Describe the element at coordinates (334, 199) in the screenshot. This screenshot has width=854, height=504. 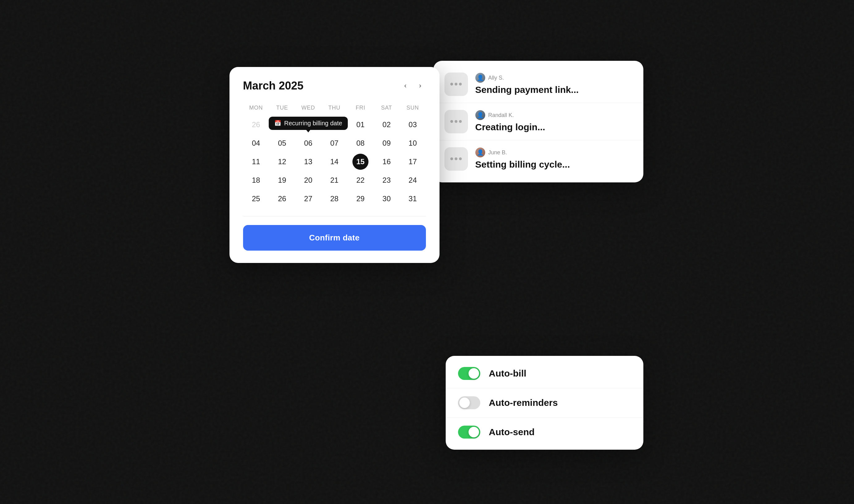
I see `calendar-week-5: 25 26 27 28 29 30 31` at that location.